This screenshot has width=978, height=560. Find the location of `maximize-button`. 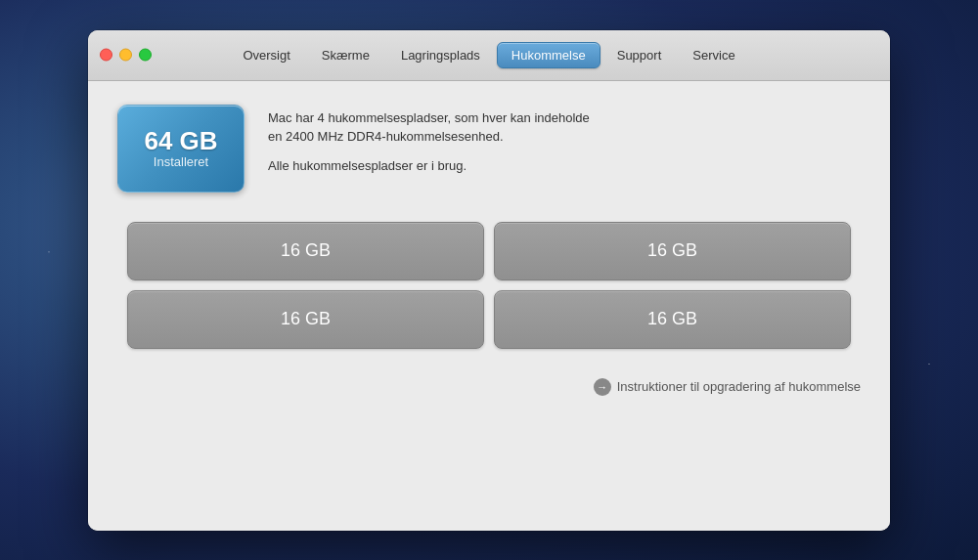

maximize-button is located at coordinates (145, 55).